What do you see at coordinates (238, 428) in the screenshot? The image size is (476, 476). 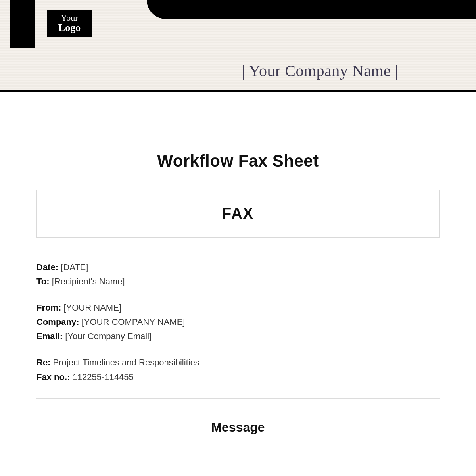 I see `message-heading: Message` at bounding box center [238, 428].